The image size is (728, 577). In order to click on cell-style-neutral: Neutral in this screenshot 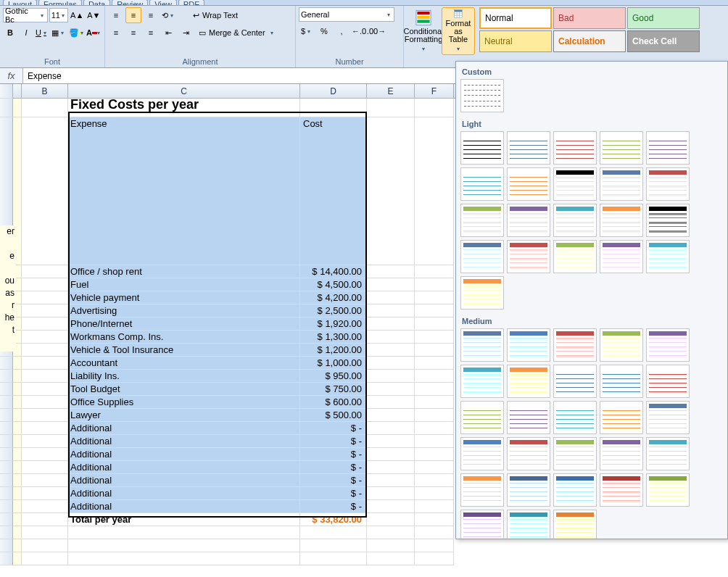, I will do `click(516, 41)`.